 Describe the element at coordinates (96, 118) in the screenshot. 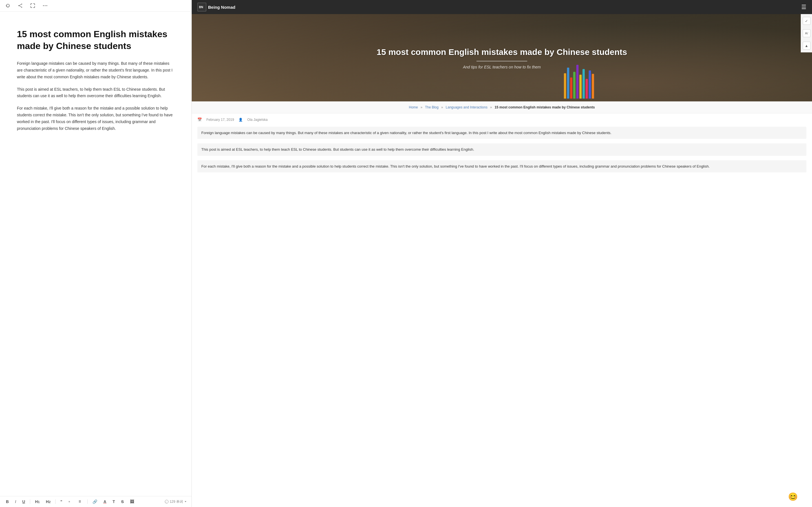

I see `paragraph-3: For each mistake, I'll give both a reaso…` at that location.